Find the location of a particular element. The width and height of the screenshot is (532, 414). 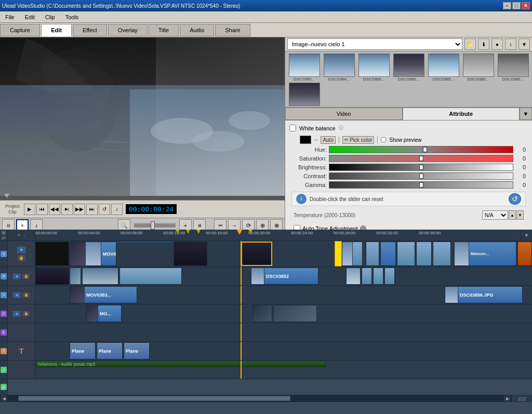

stripe-clip-v2 is located at coordinates (151, 276).